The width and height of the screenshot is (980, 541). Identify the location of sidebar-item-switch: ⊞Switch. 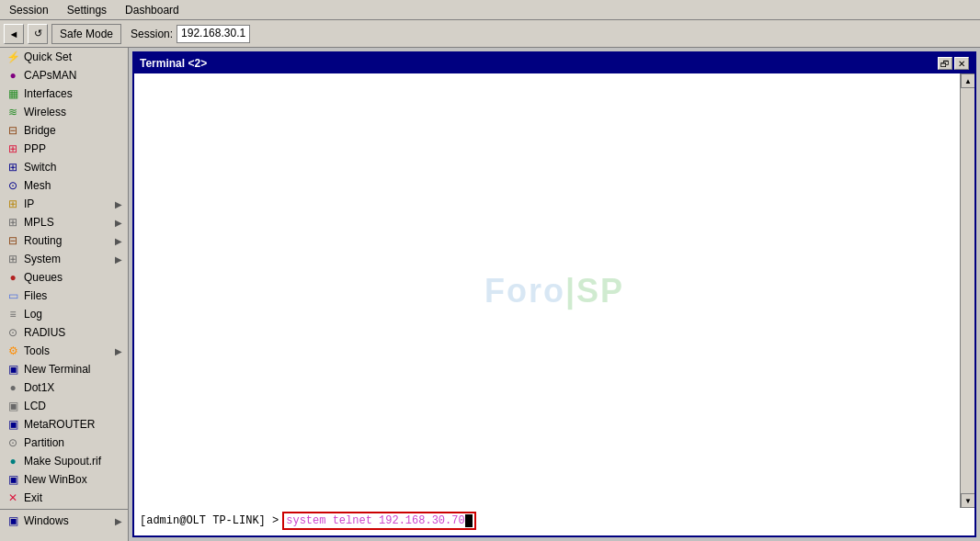
(64, 167).